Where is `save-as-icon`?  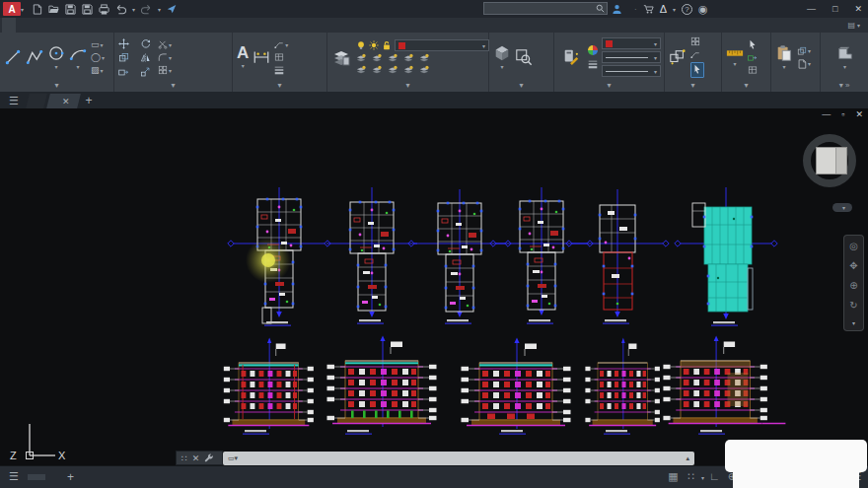
save-as-icon is located at coordinates (87, 10).